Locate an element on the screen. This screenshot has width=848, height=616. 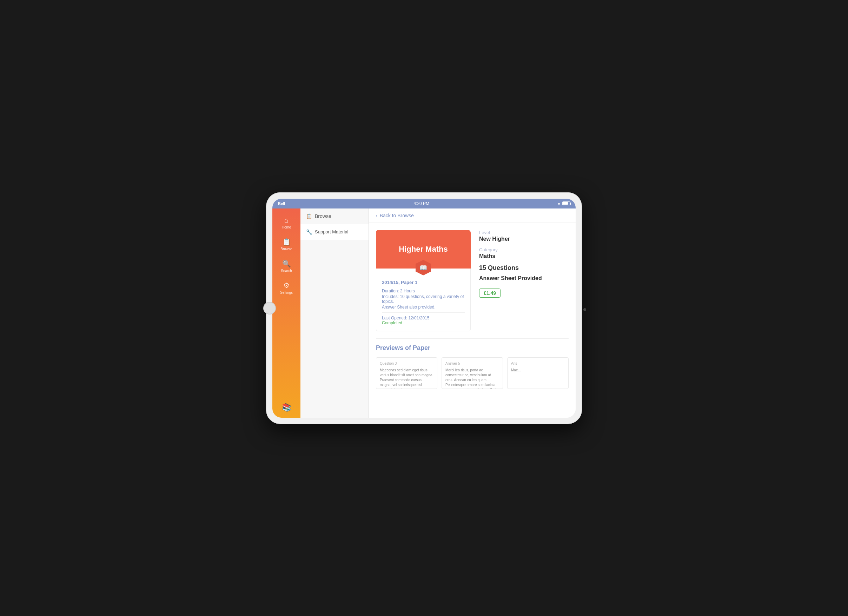
left-panel: 📋 Browse 🔧 Support Material is located at coordinates (335, 313).